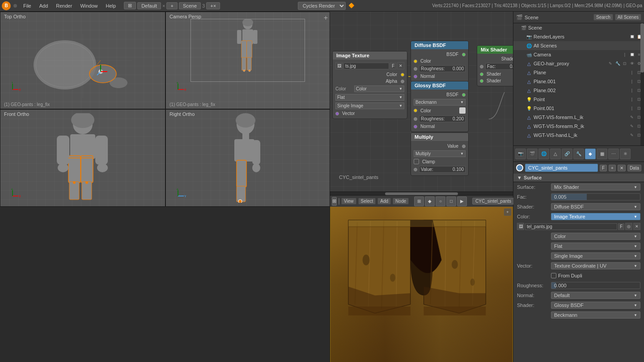  Describe the element at coordinates (618, 64) in the screenshot. I see `geo-hair-2: 🔧` at that location.